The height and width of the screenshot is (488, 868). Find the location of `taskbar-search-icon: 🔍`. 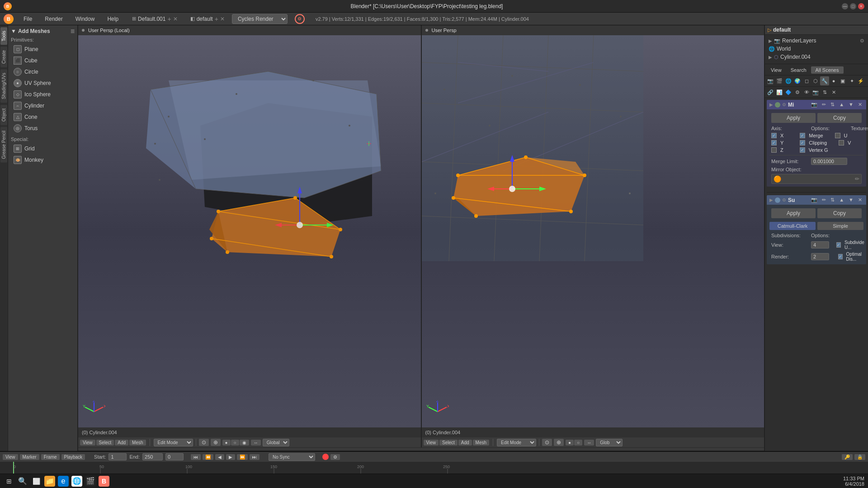

taskbar-search-icon: 🔍 is located at coordinates (23, 481).